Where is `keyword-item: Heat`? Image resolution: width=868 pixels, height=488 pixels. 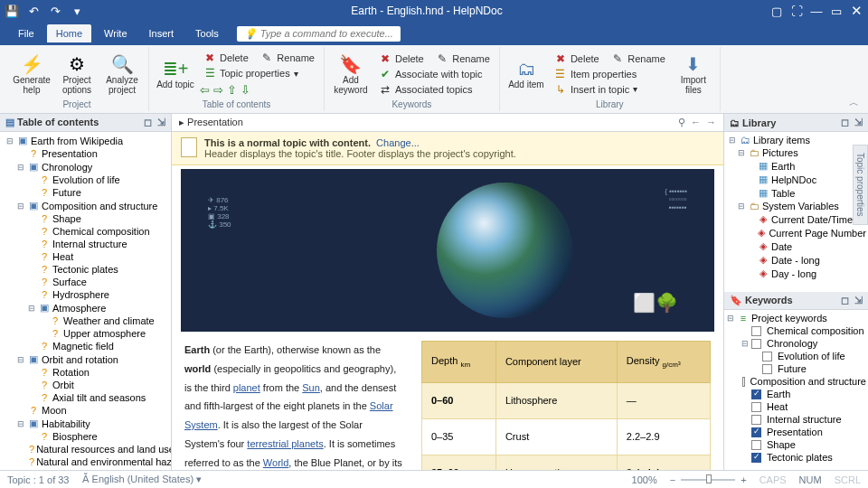 keyword-item: Heat is located at coordinates (796, 407).